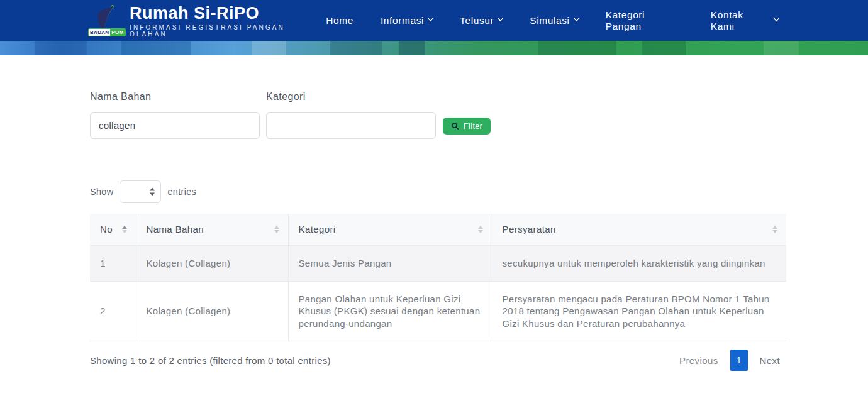  Describe the element at coordinates (740, 21) in the screenshot. I see `nav-item-label: Kontak Kami` at that location.